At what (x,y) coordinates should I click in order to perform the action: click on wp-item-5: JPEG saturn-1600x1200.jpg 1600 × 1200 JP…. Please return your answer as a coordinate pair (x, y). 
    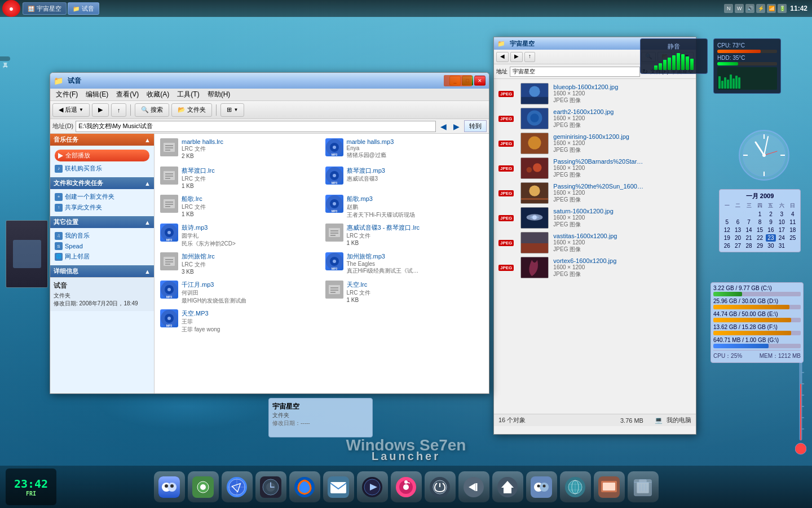
    Looking at the image, I should click on (595, 218).